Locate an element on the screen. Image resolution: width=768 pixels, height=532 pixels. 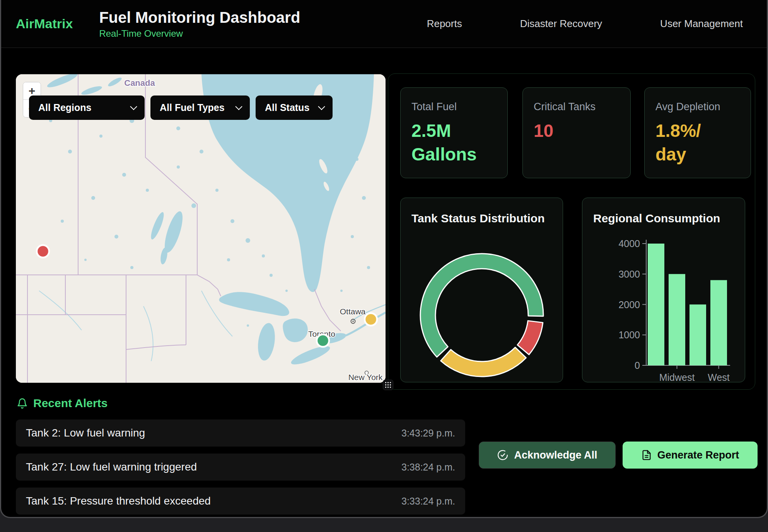
status-filter-value: All Status is located at coordinates (287, 107).